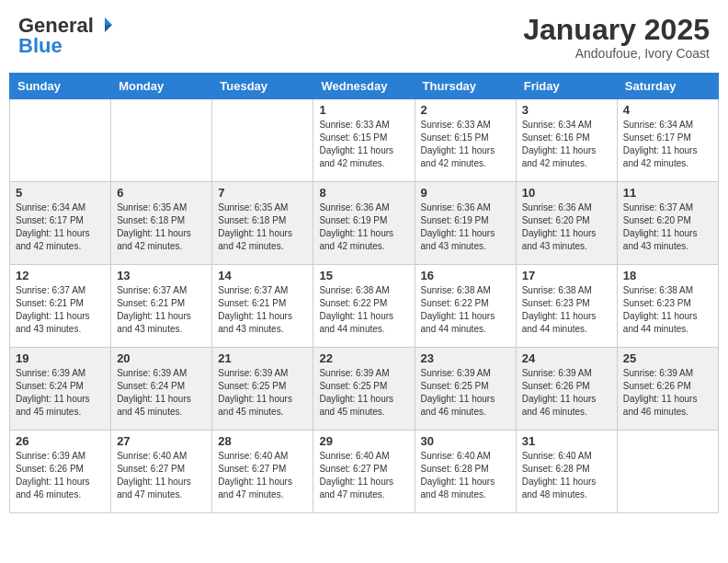 Image resolution: width=728 pixels, height=563 pixels. What do you see at coordinates (162, 276) in the screenshot?
I see `day-number: 13` at bounding box center [162, 276].